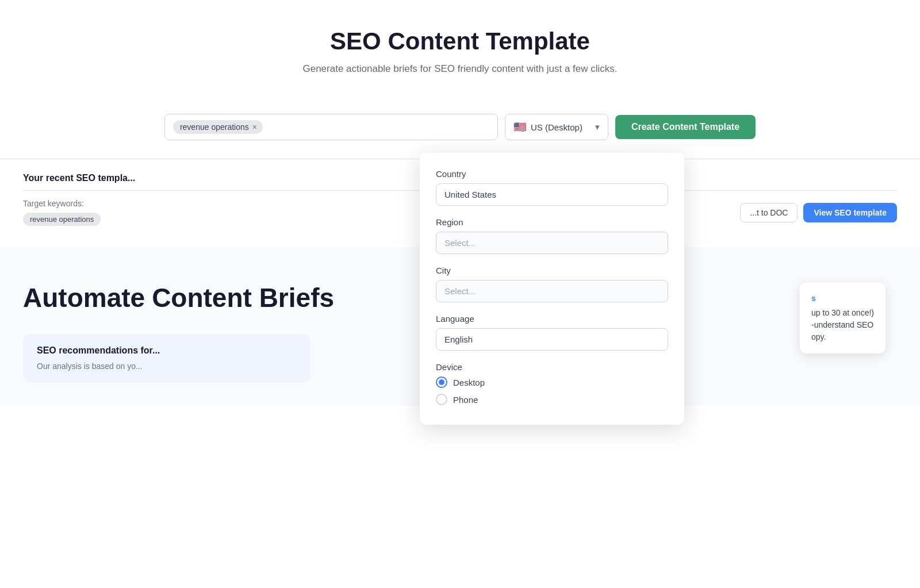 This screenshot has height=588, width=920. Describe the element at coordinates (466, 400) in the screenshot. I see `phone-label: Phone` at that location.